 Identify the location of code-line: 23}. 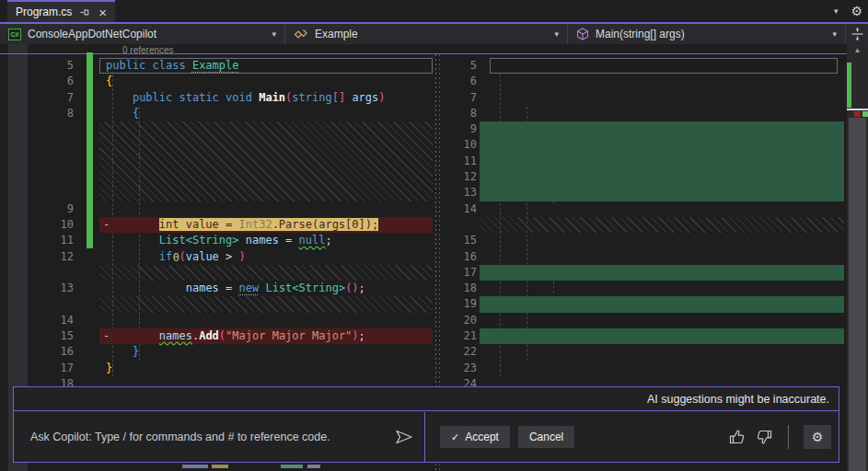
(654, 368).